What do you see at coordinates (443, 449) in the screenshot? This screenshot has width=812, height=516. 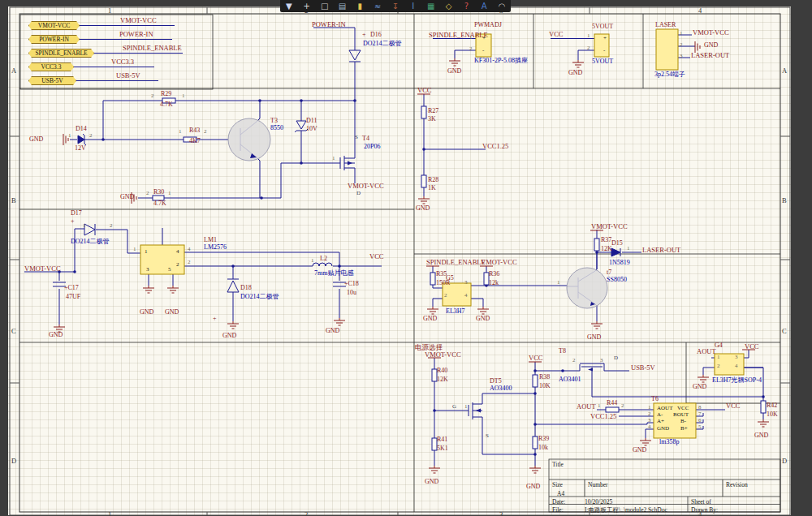 I see `value-r41: 5K1` at bounding box center [443, 449].